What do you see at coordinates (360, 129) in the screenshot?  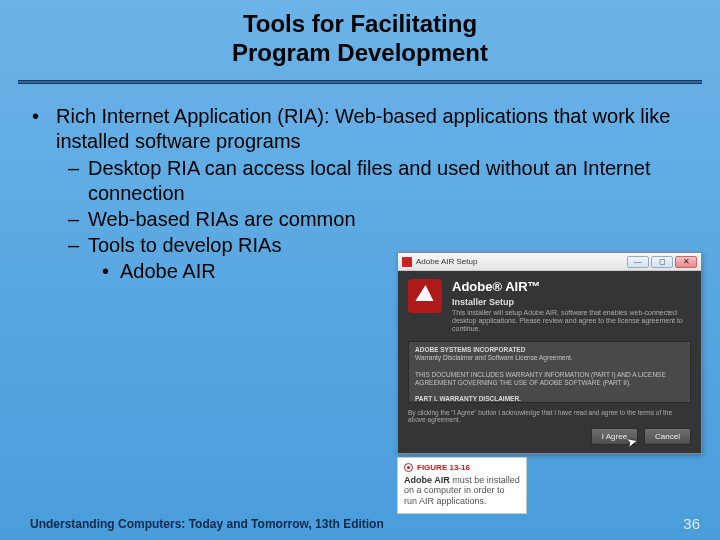 I see `bullet-level1: • Rich Internet Application (RIA): Web-b…` at bounding box center [360, 129].